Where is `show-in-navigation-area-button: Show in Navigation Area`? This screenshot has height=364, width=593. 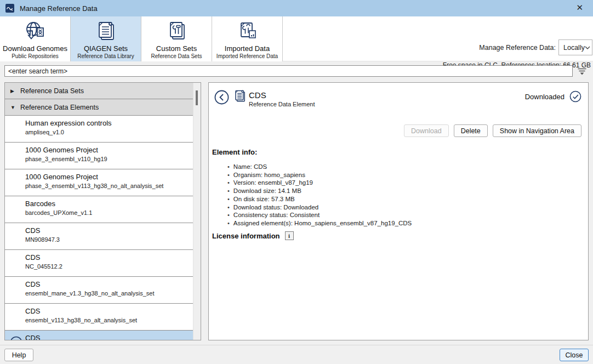 show-in-navigation-area-button: Show in Navigation Area is located at coordinates (537, 130).